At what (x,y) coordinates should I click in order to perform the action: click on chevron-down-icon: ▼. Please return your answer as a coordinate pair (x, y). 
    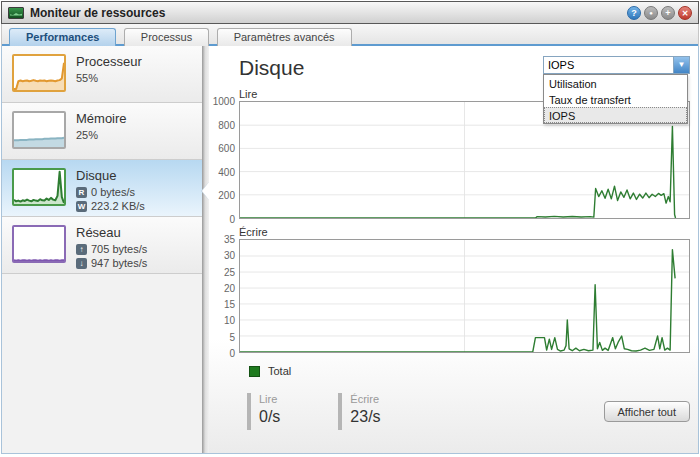
    Looking at the image, I should click on (681, 65).